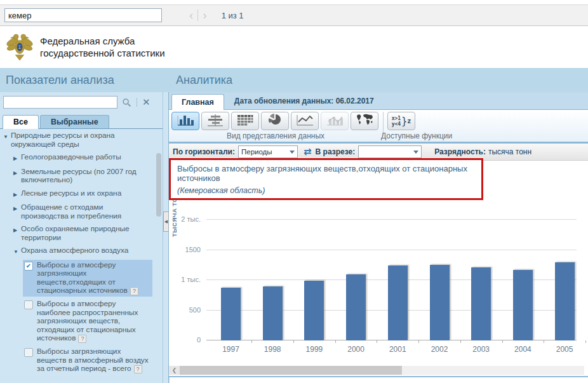 This screenshot has height=383, width=588. Describe the element at coordinates (94, 321) in the screenshot. I see `tree-item-label: Выбросы в атмосферу наиболее распростран…` at that location.